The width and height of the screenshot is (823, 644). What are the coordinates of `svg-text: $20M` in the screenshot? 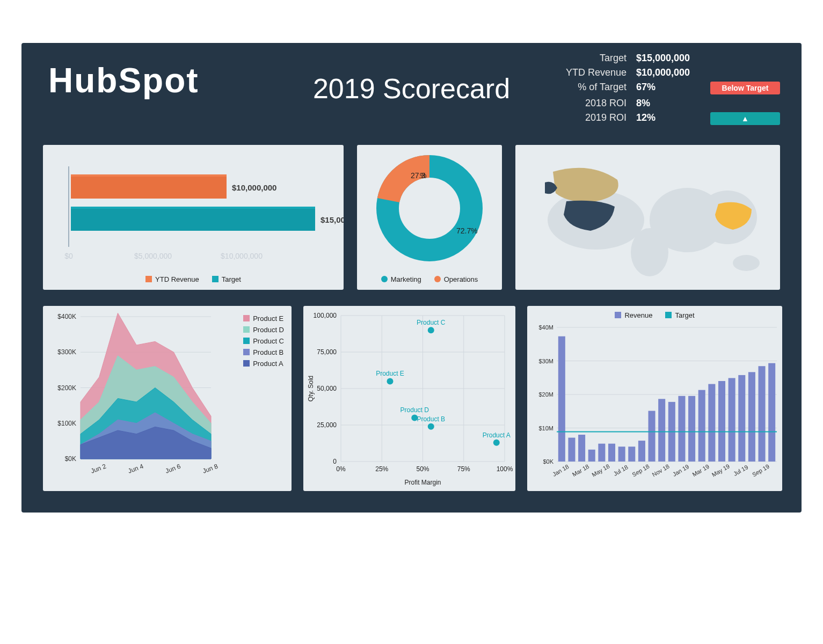 It's located at (546, 394).